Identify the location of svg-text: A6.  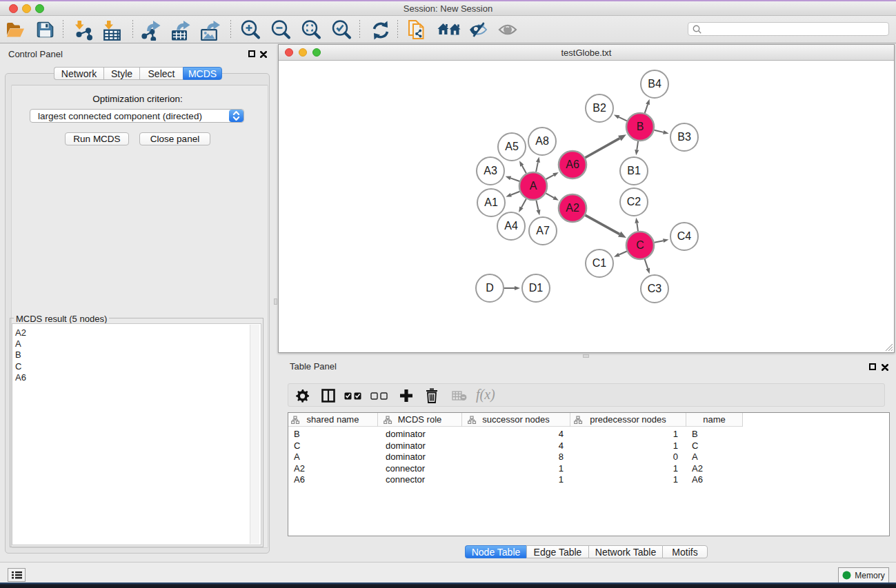
(573, 164).